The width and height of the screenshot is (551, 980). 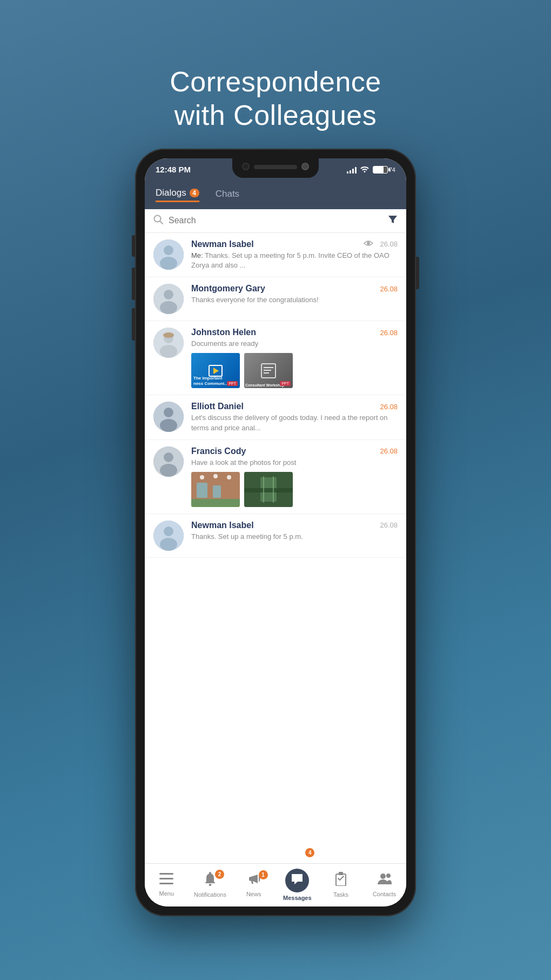 What do you see at coordinates (276, 82) in the screenshot?
I see `hero-title: Correspondence with Colleagues` at bounding box center [276, 82].